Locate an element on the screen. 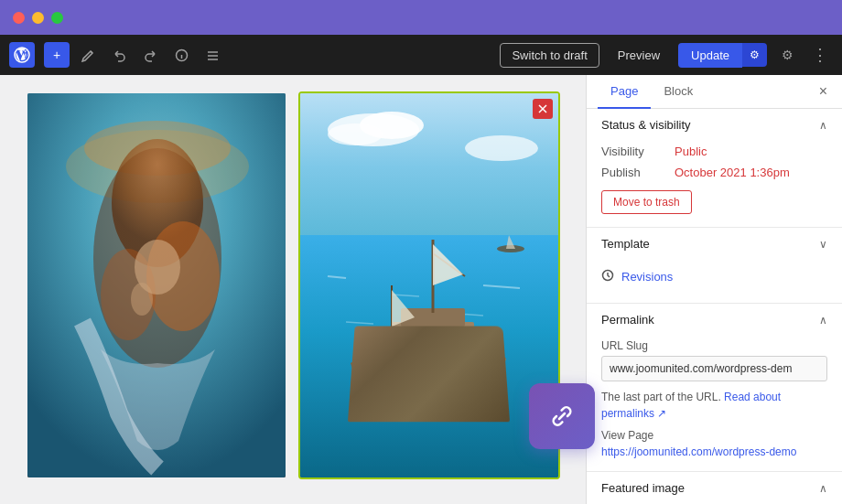 This screenshot has height=504, width=842. update-chevron-button: ⚙ is located at coordinates (754, 55).